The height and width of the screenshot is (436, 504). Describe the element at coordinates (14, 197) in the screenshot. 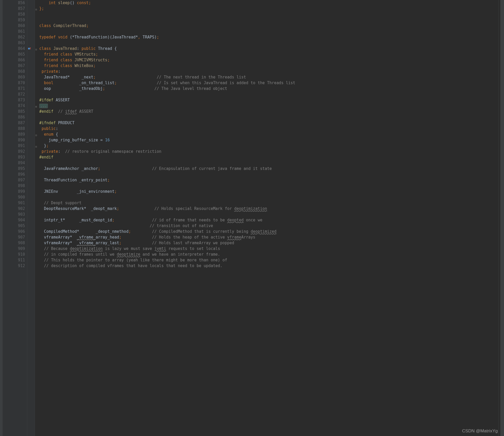

I see `line-number: 900` at that location.